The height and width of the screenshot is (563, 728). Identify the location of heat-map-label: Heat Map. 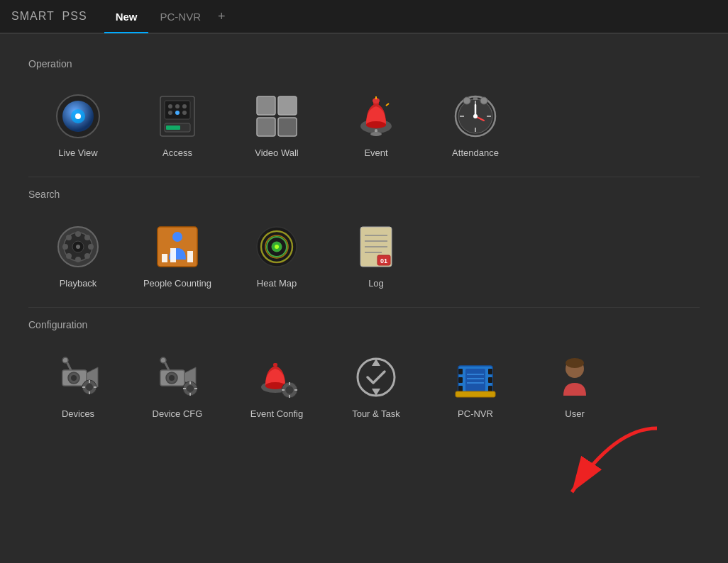
(277, 284).